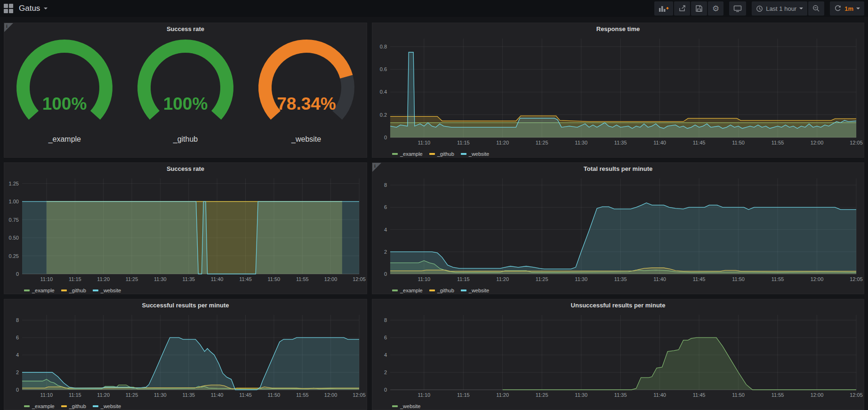  I want to click on svg-text: 78.34%, so click(306, 104).